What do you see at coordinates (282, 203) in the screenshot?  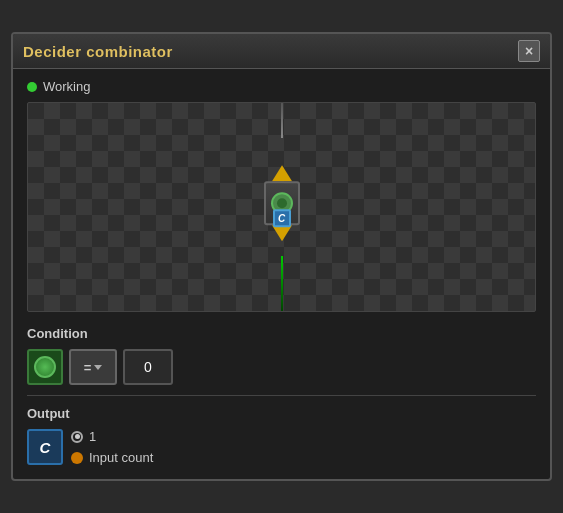 I see `signal-icon-inner` at bounding box center [282, 203].